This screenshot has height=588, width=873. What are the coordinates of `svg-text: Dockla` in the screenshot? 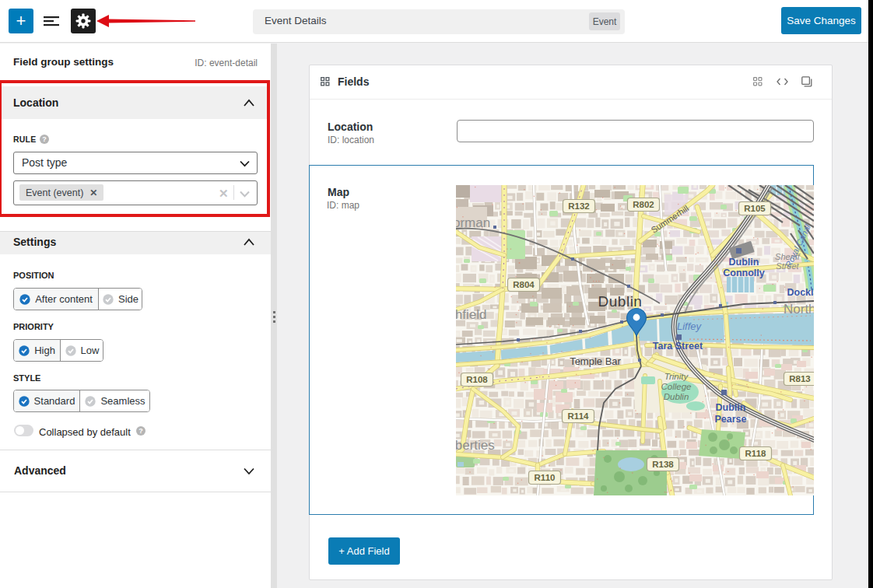 It's located at (801, 292).